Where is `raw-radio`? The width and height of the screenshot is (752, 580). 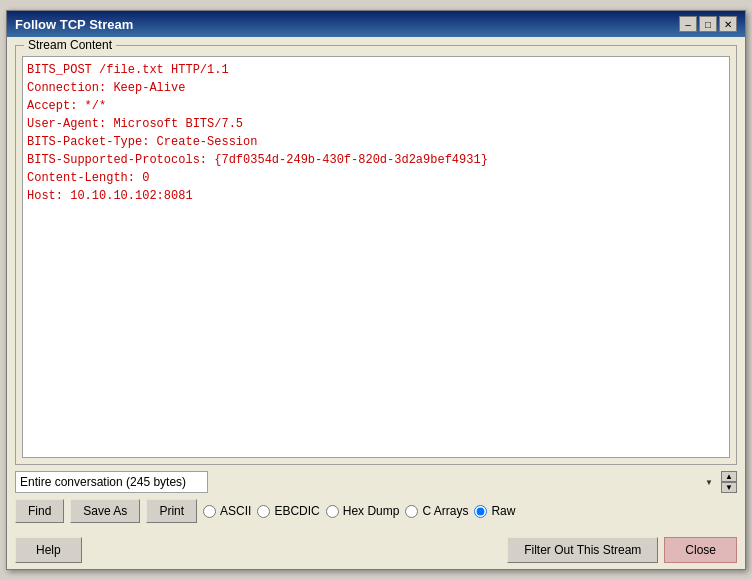 raw-radio is located at coordinates (480, 512).